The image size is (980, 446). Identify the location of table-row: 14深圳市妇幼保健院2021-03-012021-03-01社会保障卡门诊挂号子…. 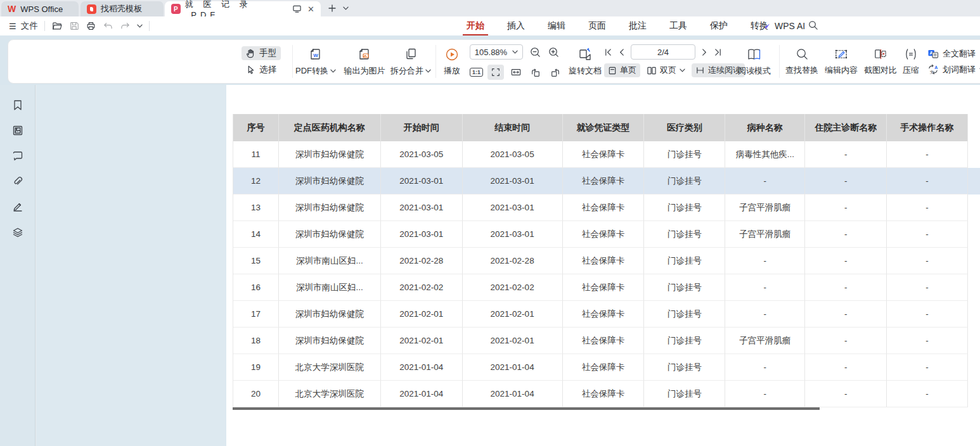
(601, 234).